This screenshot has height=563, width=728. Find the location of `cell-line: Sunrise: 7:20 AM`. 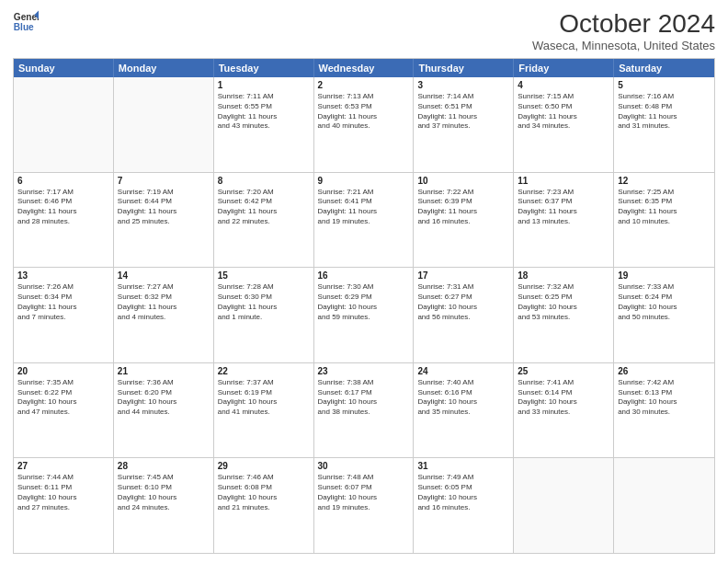

cell-line: Sunrise: 7:20 AM is located at coordinates (264, 193).